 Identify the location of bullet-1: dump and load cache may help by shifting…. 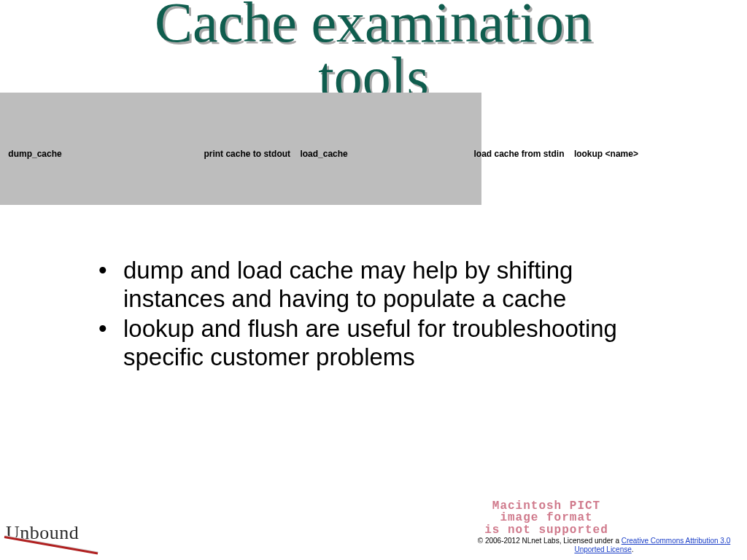
(387, 285).